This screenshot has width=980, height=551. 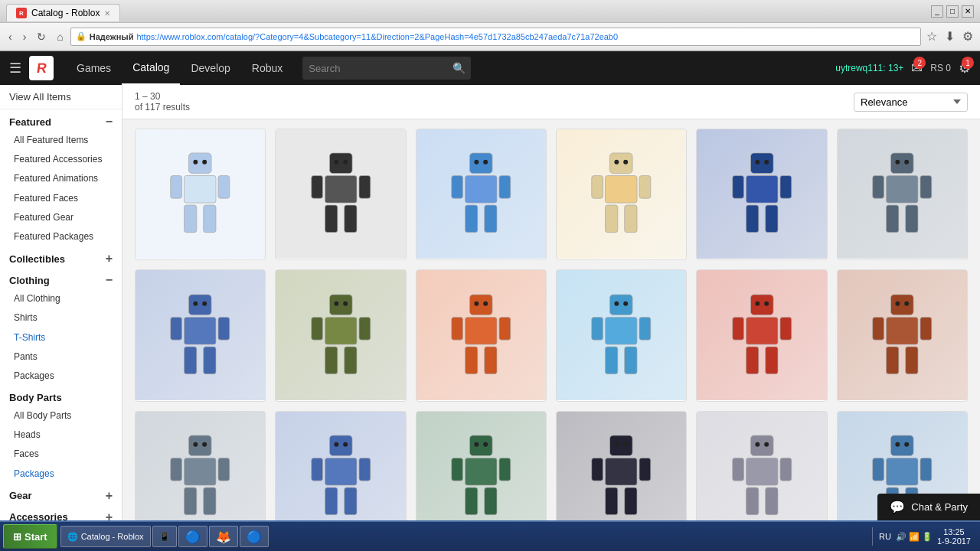 I want to click on chat-label: Chat & Party, so click(x=939, y=507).